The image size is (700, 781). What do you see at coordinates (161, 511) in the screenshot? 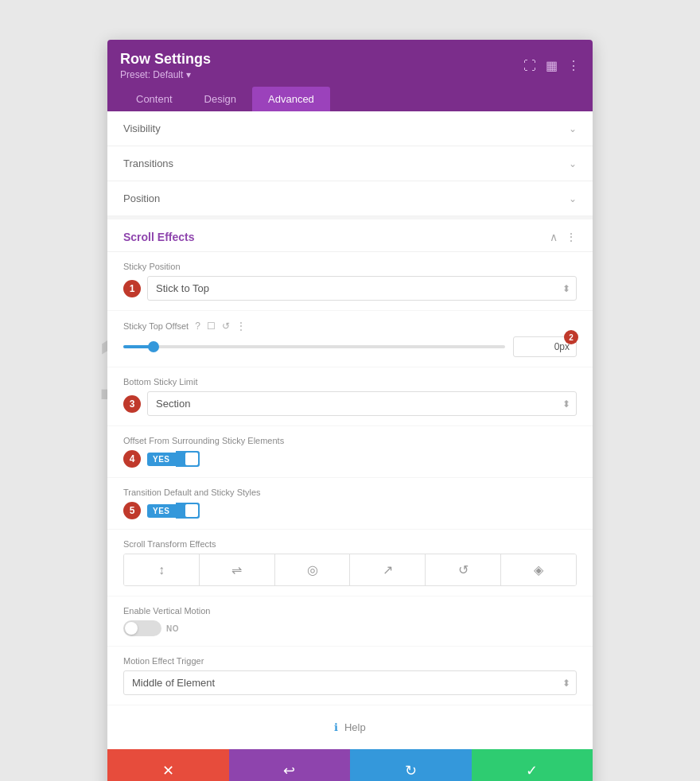
I see `toggle-yes-5: YES` at bounding box center [161, 511].